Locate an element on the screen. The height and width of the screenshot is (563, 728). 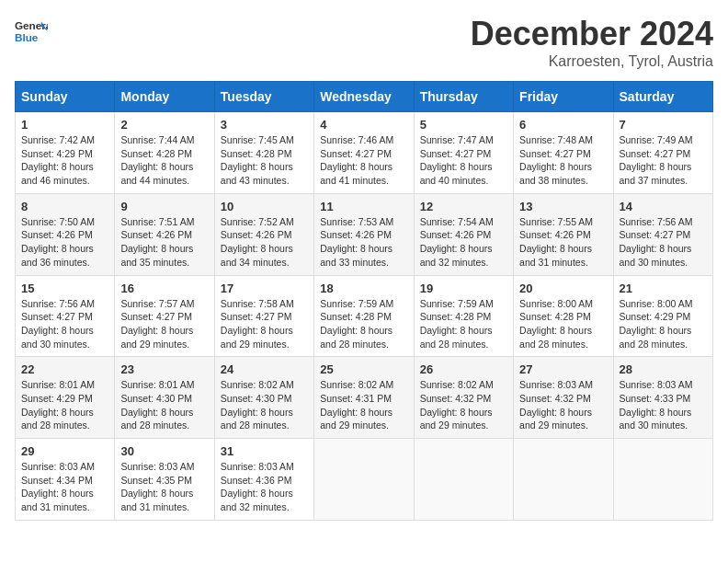
list-item: 25 Sunrise: 8:02 AMSunset: 4:31 PMDaylig… is located at coordinates (364, 397).